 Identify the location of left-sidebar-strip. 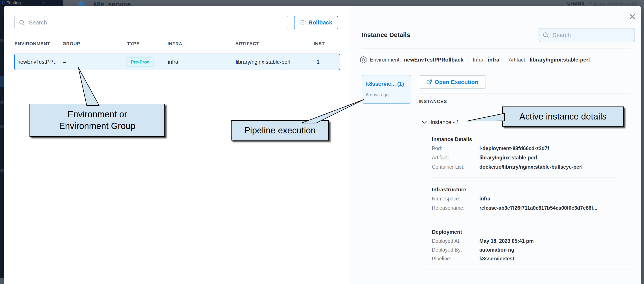
(2, 142).